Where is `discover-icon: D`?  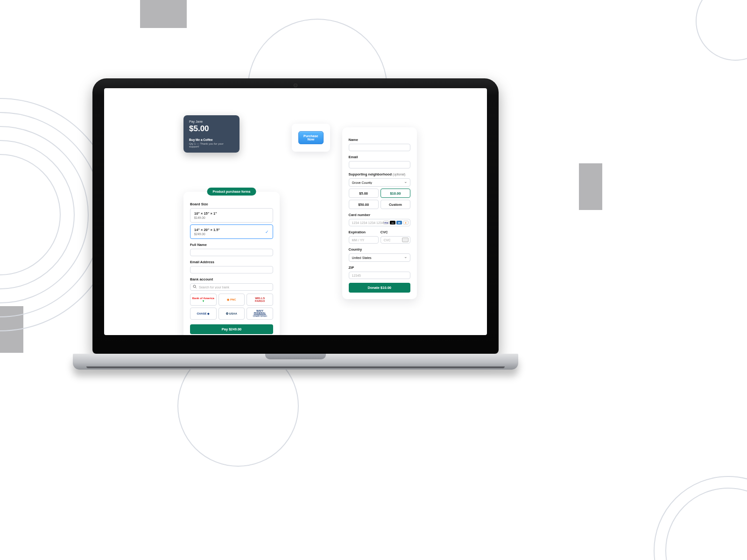 discover-icon: D is located at coordinates (406, 223).